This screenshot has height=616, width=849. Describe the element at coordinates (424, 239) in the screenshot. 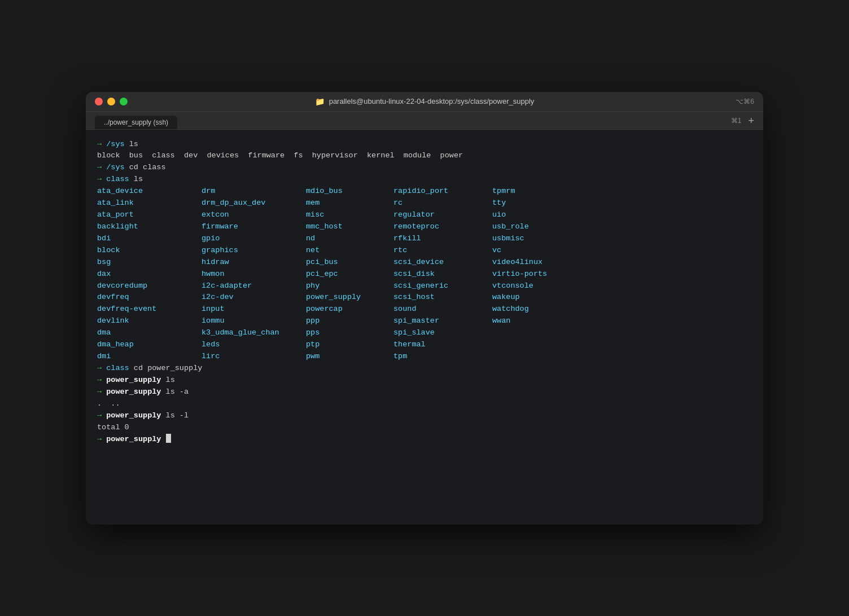

I see `grid-row-5: bdi gpio nd rfkill usbmisc` at that location.